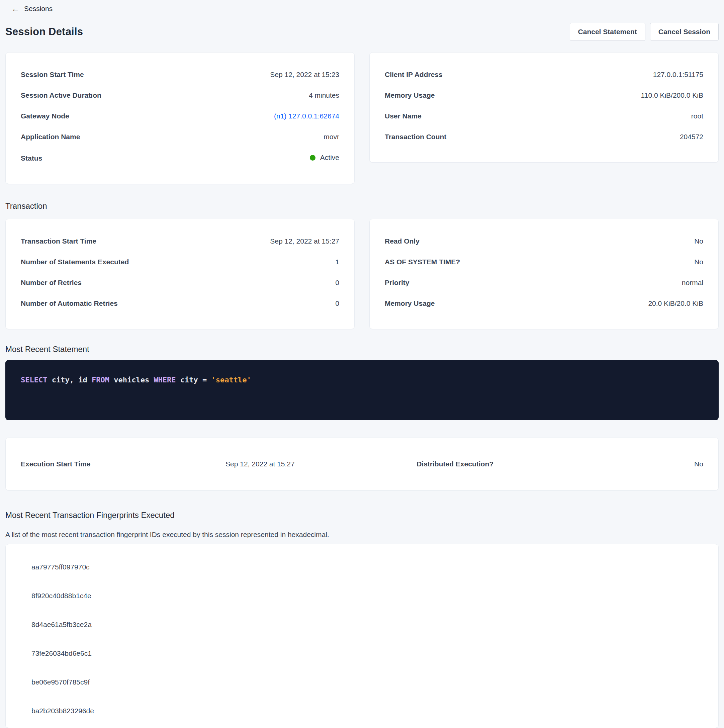 This screenshot has width=724, height=728. Describe the element at coordinates (15, 9) in the screenshot. I see `back-arrow-icon: ←` at that location.